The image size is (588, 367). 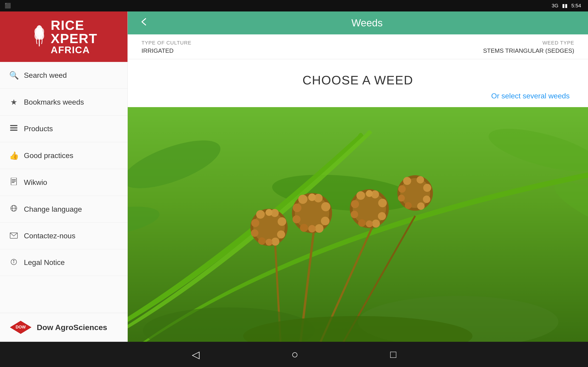 I want to click on select-several-weeds-link: Or select several weeds, so click(x=358, y=100).